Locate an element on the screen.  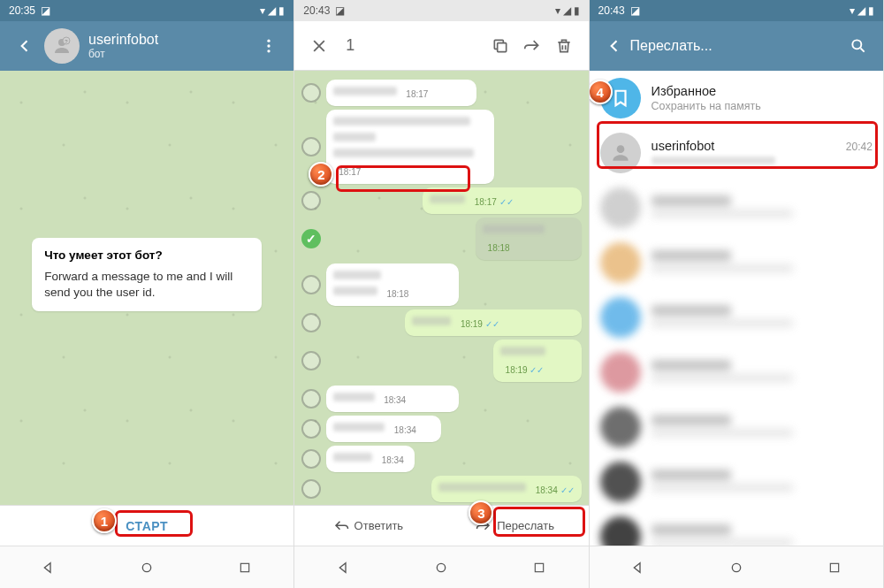
selection-toolbar: 1 is located at coordinates (441, 46).